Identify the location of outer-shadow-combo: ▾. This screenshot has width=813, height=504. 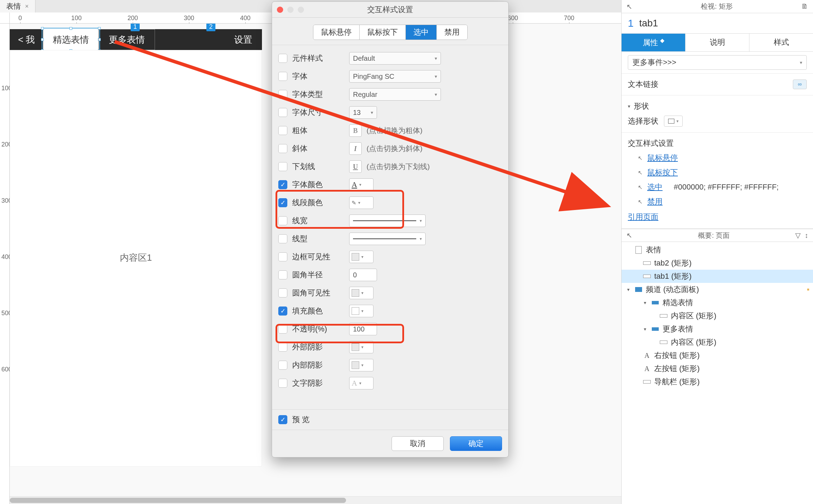
(361, 347).